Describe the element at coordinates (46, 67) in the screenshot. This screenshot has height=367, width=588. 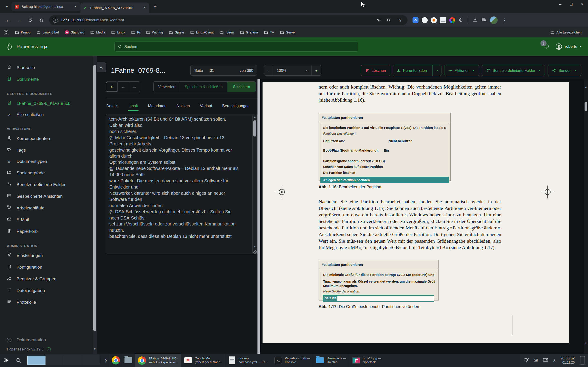
I see `sidebar-item-startseite: Startseite` at that location.